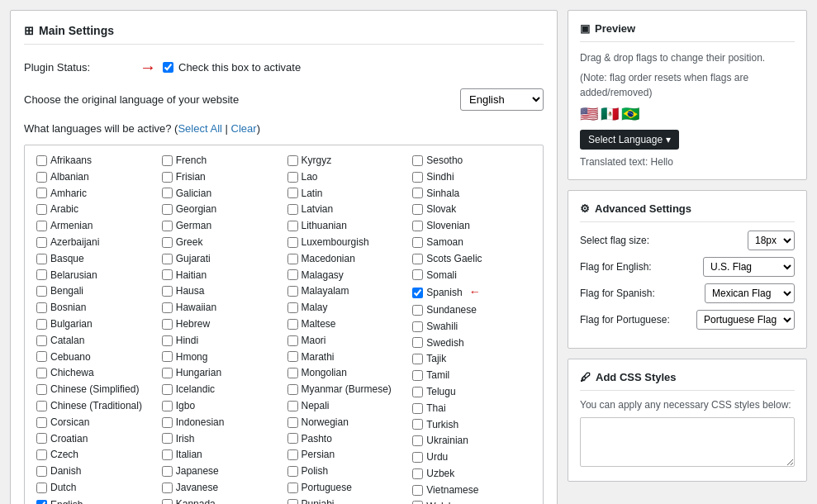 The image size is (817, 504). Describe the element at coordinates (502, 99) in the screenshot. I see `original-language-select: English Spanish French German Italian Po…` at that location.